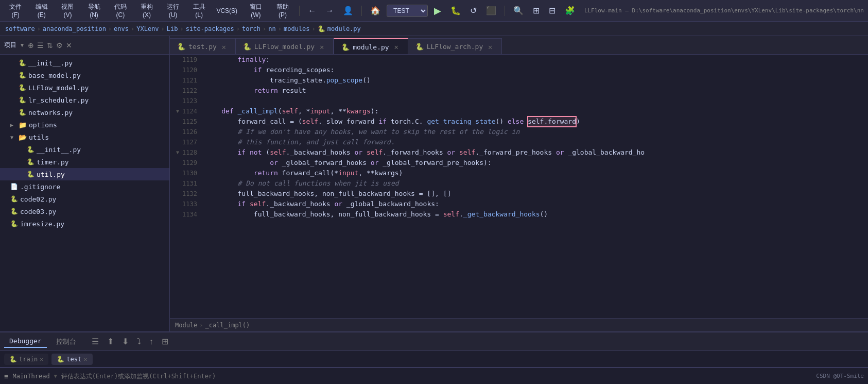 Image resolution: width=868 pixels, height=384 pixels. Describe the element at coordinates (84, 211) in the screenshot. I see `tree-item-code03: 🐍 code03.py` at that location.